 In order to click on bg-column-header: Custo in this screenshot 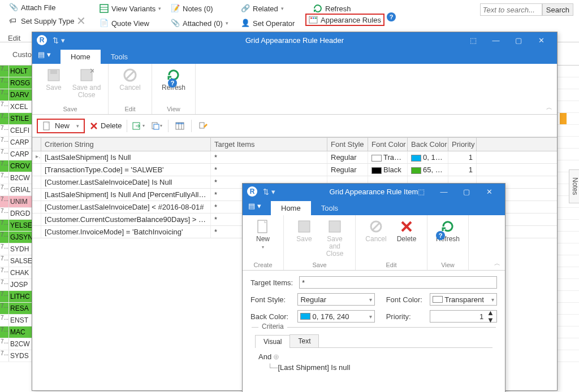, I will do `click(22, 54)`.